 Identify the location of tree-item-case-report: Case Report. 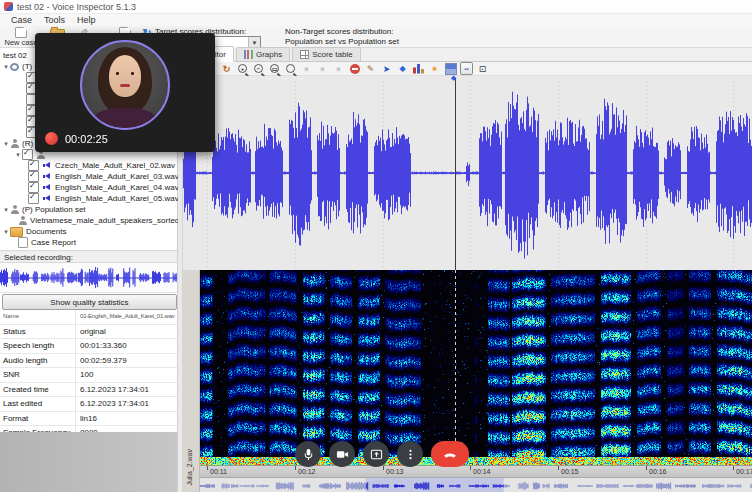
(88, 242).